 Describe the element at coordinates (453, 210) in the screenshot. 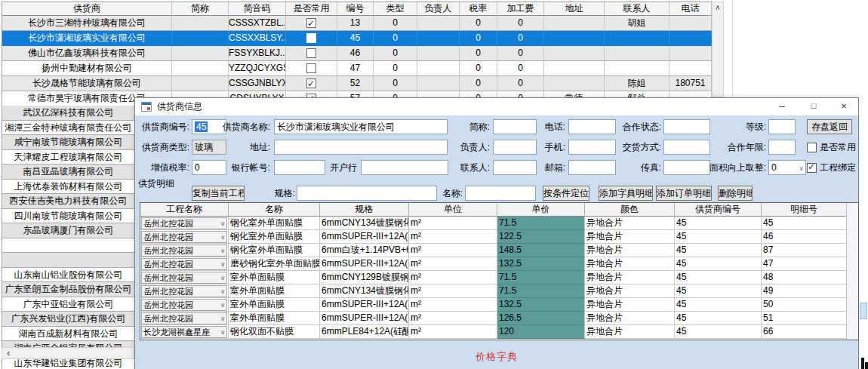

I see `grid-header-unit: 单位` at that location.